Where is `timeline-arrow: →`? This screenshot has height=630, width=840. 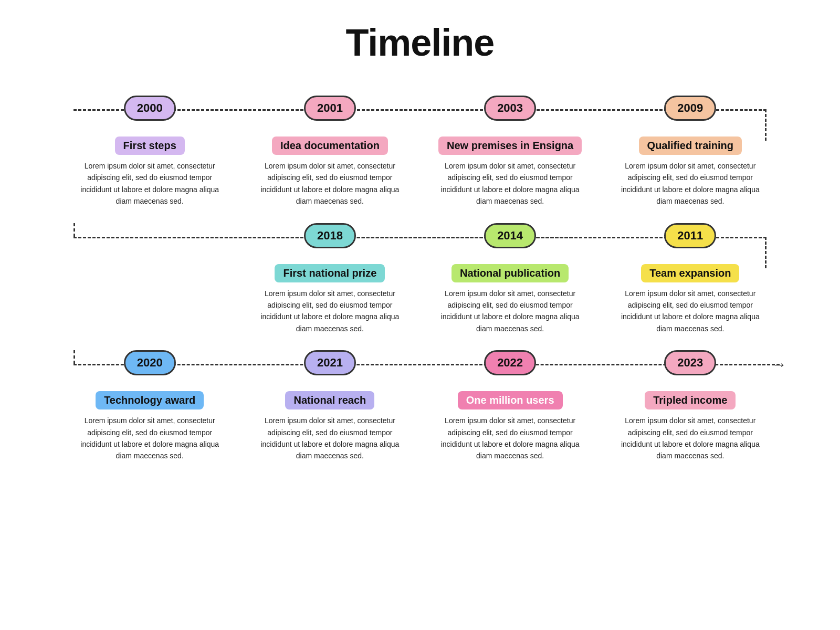
timeline-arrow: → is located at coordinates (779, 365).